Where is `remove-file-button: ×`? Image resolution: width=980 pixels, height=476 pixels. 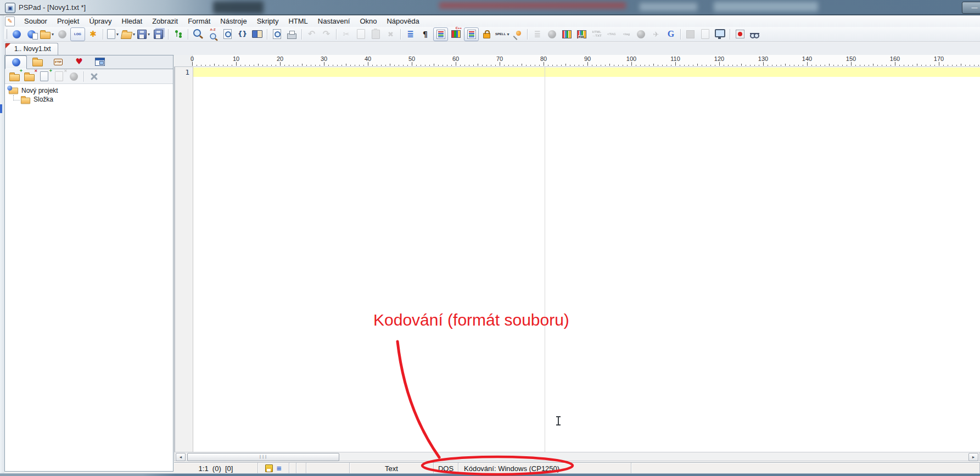 remove-file-button: × is located at coordinates (59, 77).